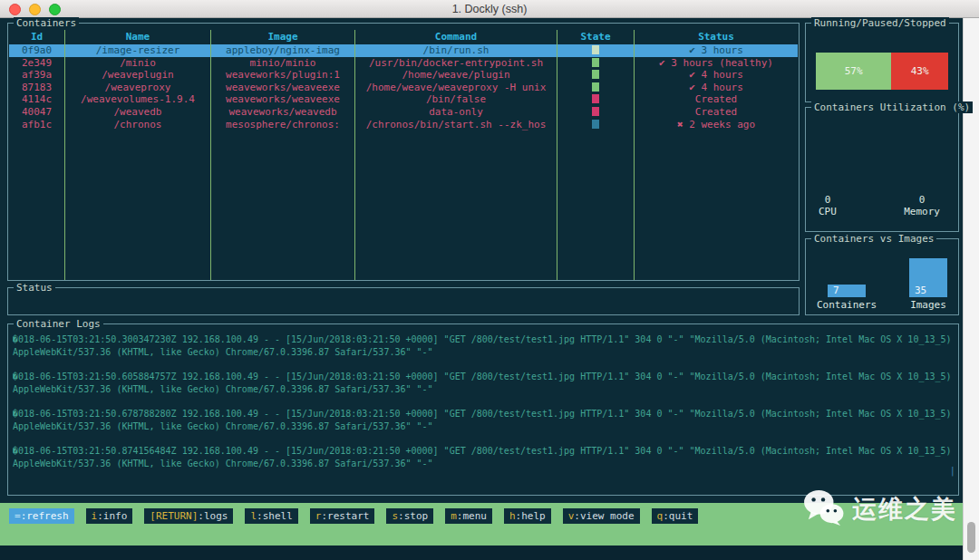  What do you see at coordinates (602, 517) in the screenshot?
I see `footer-item-view-mode: v:view mode` at bounding box center [602, 517].